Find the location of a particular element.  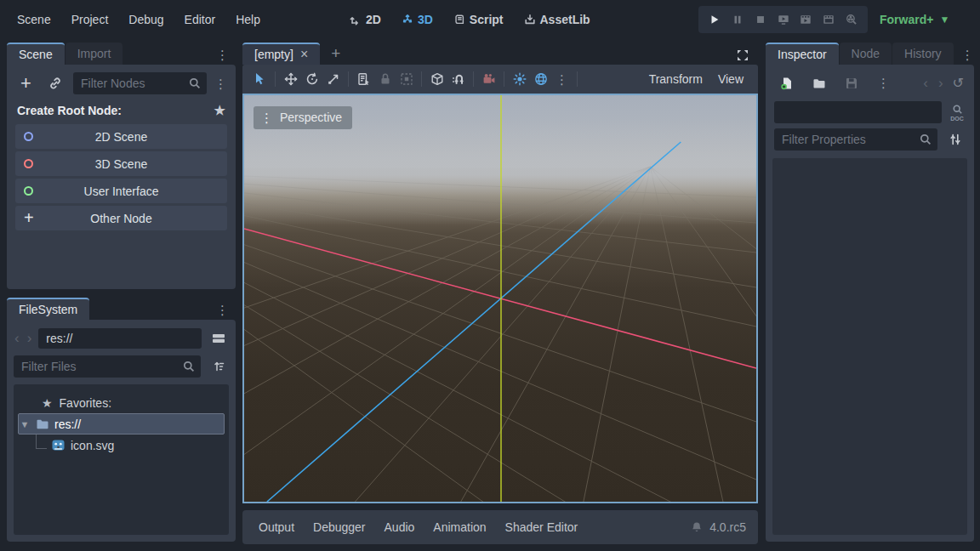

back-icon: ‹ is located at coordinates (17, 338).